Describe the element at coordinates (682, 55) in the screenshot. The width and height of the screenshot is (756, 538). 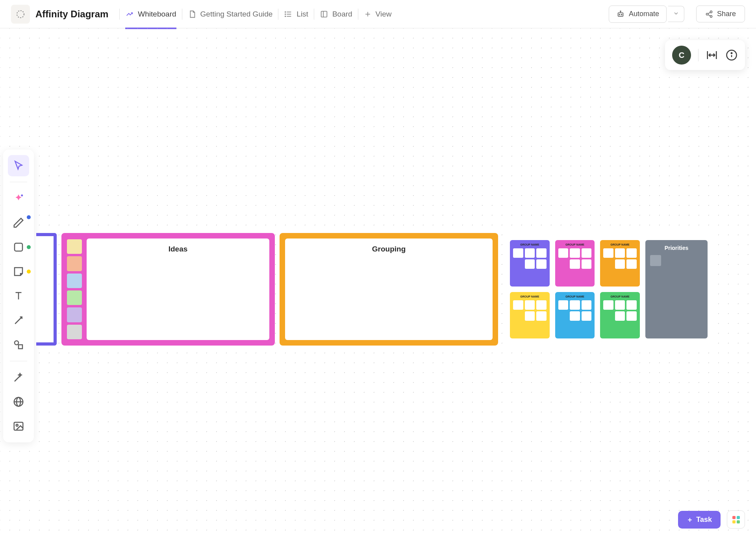
I see `avatar: C` at that location.